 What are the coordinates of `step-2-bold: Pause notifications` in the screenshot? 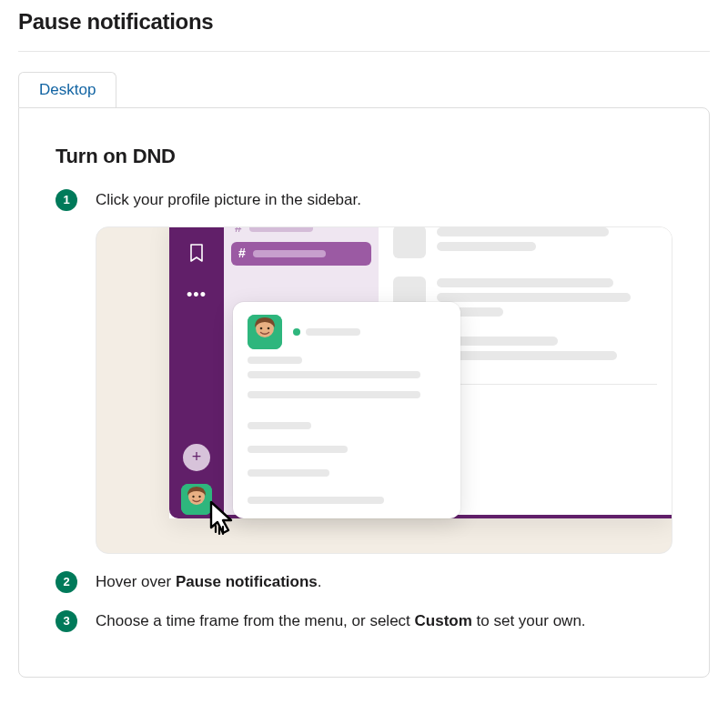 It's located at (247, 582).